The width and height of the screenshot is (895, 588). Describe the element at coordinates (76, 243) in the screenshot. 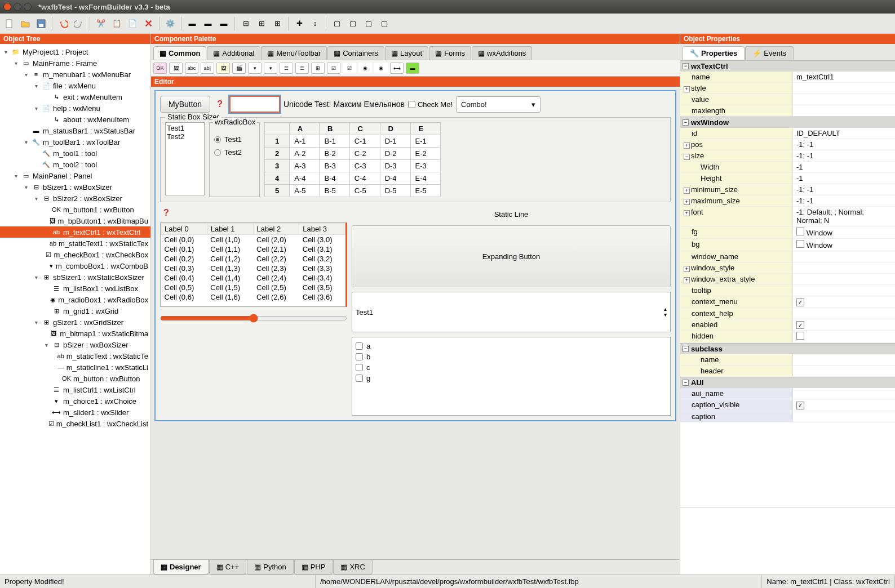

I see `tree-node: abm_staticText1 : wxStaticTex` at that location.